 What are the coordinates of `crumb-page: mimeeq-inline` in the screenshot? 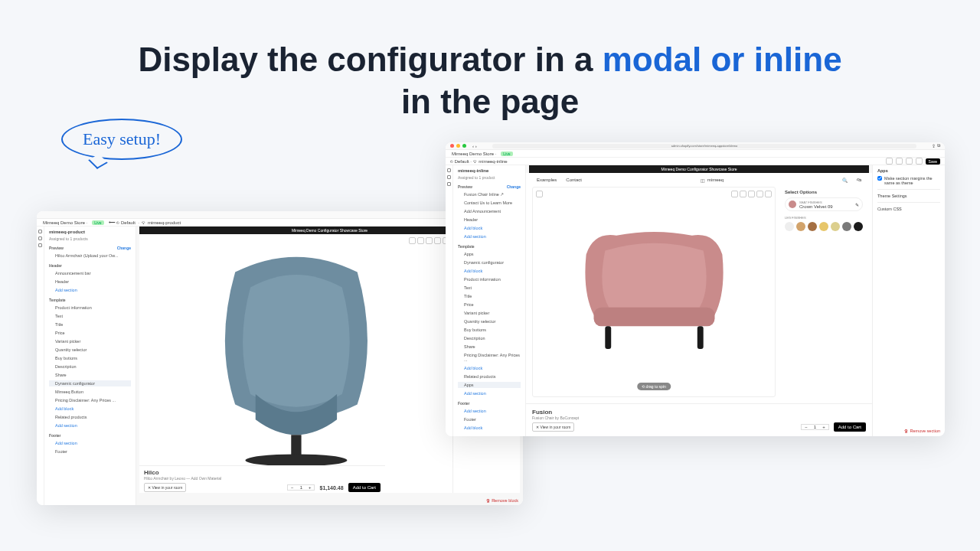 It's located at (493, 161).